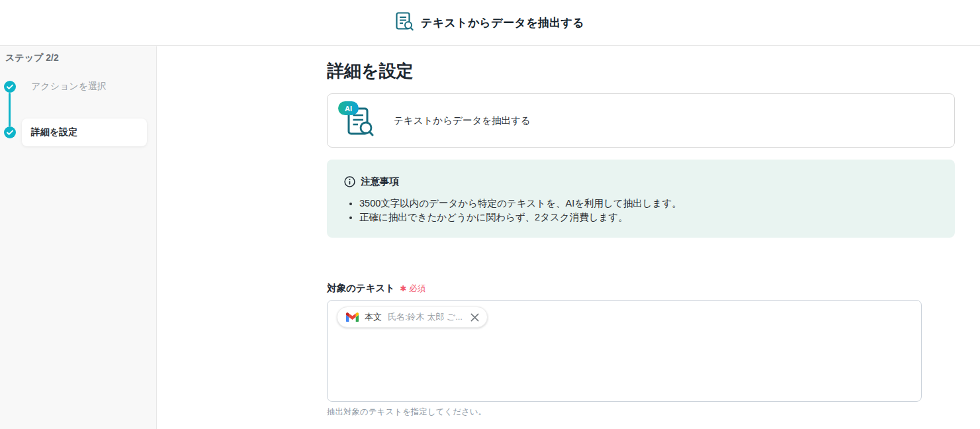  What do you see at coordinates (490, 23) in the screenshot?
I see `header-bar: テキストからデータを抽出する` at bounding box center [490, 23].